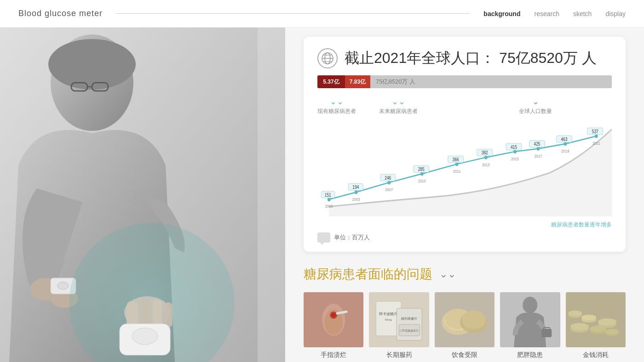 This screenshot has height=362, width=644. What do you see at coordinates (337, 102) in the screenshot?
I see `chevron-down-icon-1: ⌄⌄` at bounding box center [337, 102].